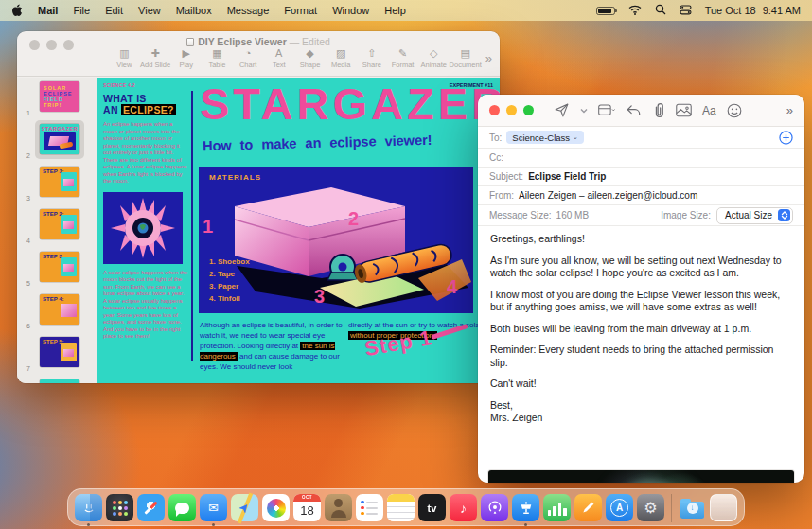 This screenshot has width=812, height=529. I want to click on wifi-icon, so click(635, 11).